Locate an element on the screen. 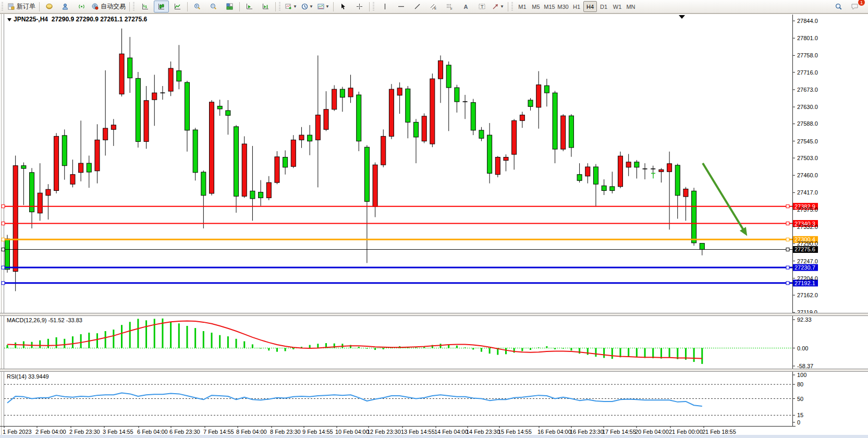 The width and height of the screenshot is (868, 438). time-axis-label: 16 Feb 23:30 is located at coordinates (587, 432).